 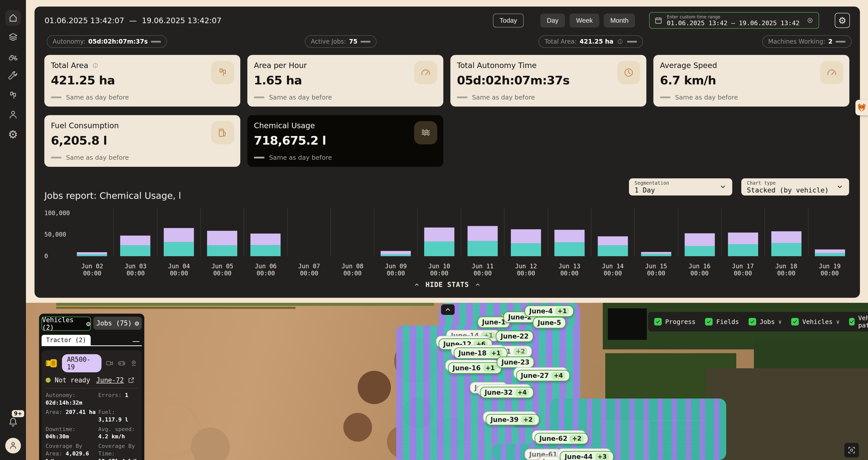 What do you see at coordinates (118, 324) in the screenshot?
I see `tab-jobs: Jobs (75) ⚙` at bounding box center [118, 324].